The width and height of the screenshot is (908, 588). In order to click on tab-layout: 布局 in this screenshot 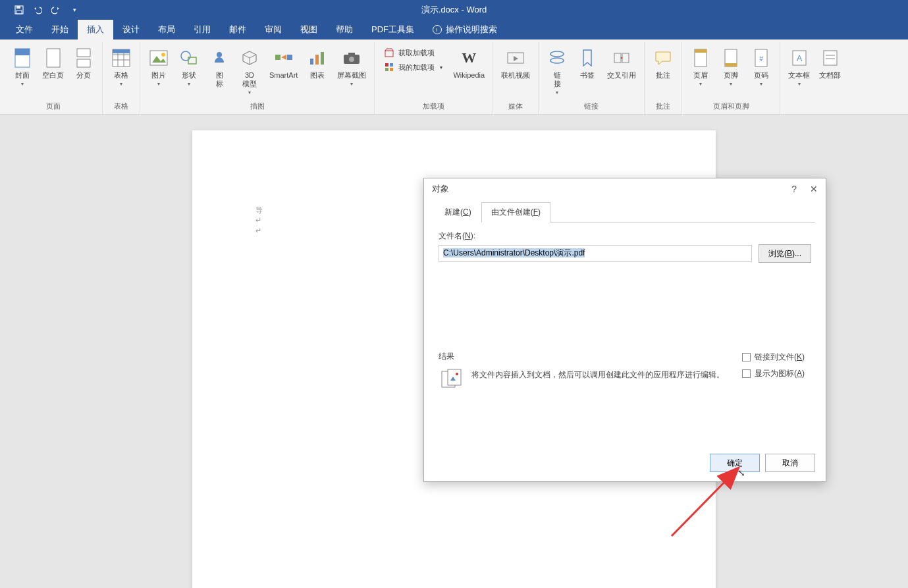, I will do `click(167, 30)`.